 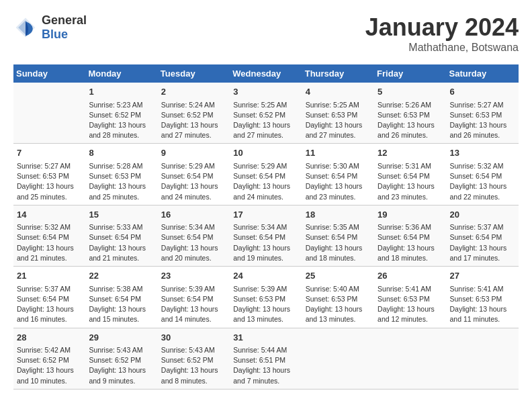 I want to click on day-info: Sunrise: 5:28 AMSunset: 6:53 PMDaylight:…, so click(x=121, y=181).